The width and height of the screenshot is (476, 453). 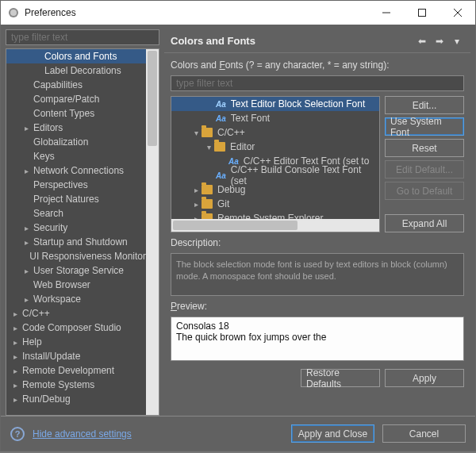 I want to click on sidebar-item: Colors and Fonts, so click(x=83, y=56).